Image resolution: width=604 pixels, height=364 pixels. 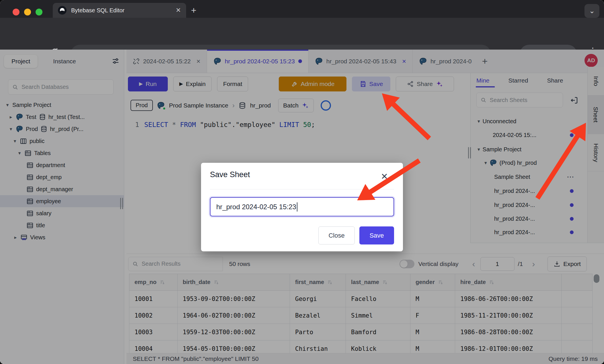 I want to click on close-window-button, so click(x=16, y=12).